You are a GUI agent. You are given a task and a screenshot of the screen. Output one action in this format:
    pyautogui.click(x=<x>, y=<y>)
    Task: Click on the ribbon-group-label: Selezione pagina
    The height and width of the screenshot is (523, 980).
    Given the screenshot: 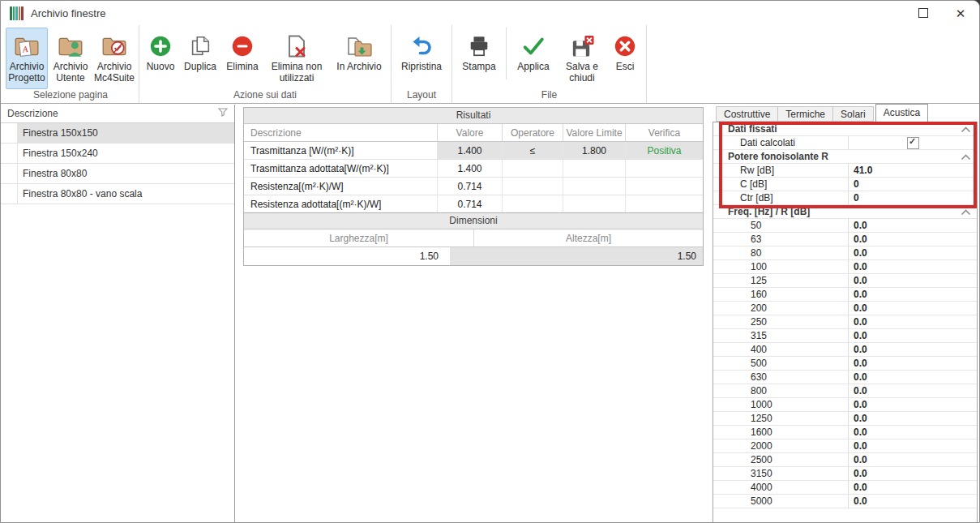 What is the action you would take?
    pyautogui.click(x=71, y=96)
    